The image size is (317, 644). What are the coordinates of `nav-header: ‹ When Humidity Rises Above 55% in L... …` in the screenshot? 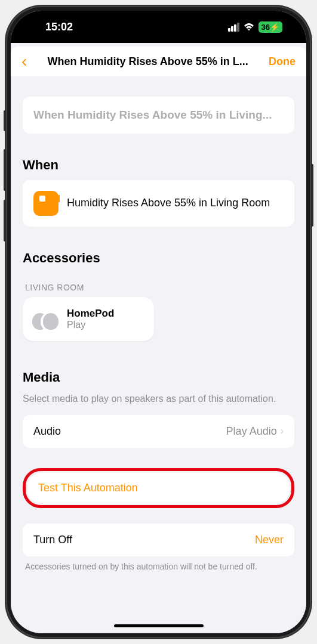 It's located at (159, 61).